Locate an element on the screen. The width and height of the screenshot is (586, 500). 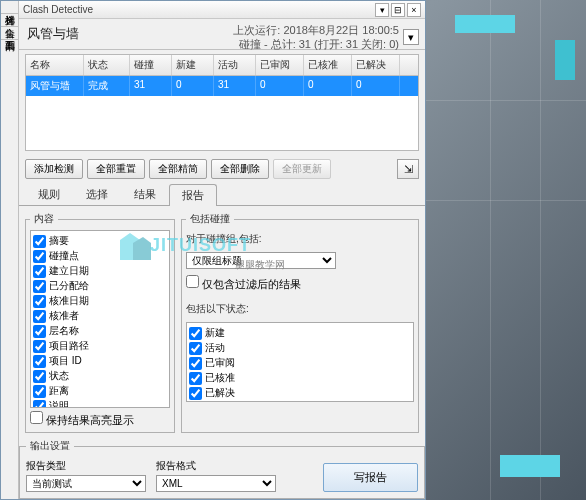
contents-list: 摘要碰撞点建立日期已分配给核准日期核准者层名称项目路径项目 ID状态距离说明注释… is located at coordinates (100, 319).